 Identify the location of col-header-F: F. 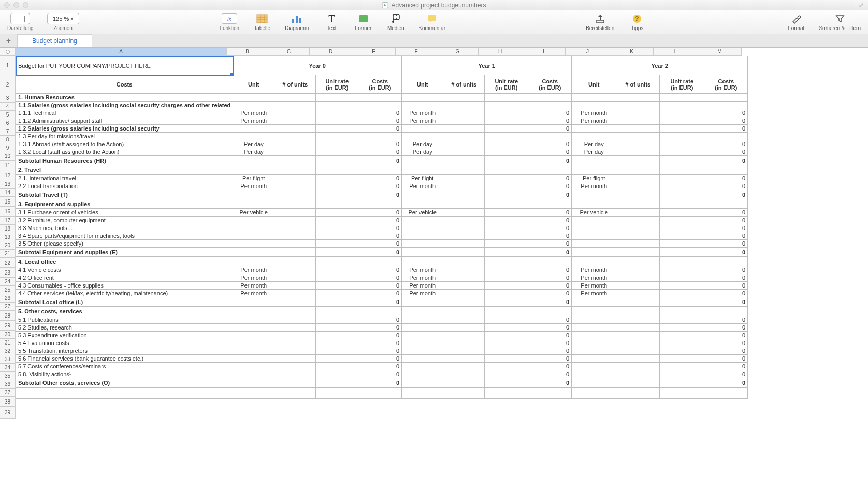
(416, 52).